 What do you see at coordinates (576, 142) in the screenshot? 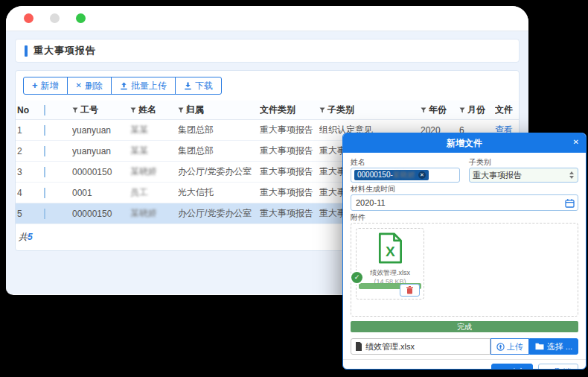
I see `close-icon: ✕` at bounding box center [576, 142].